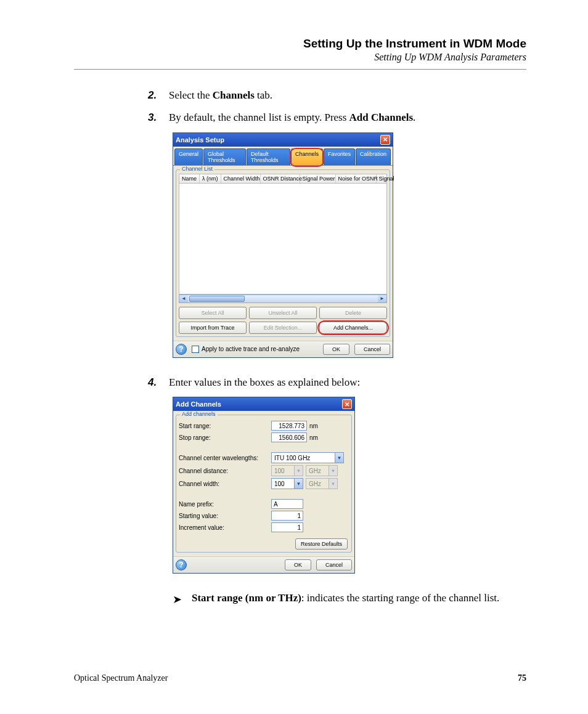 This screenshot has height=714, width=588. Describe the element at coordinates (190, 179) in the screenshot. I see `col-name: Name` at that location.